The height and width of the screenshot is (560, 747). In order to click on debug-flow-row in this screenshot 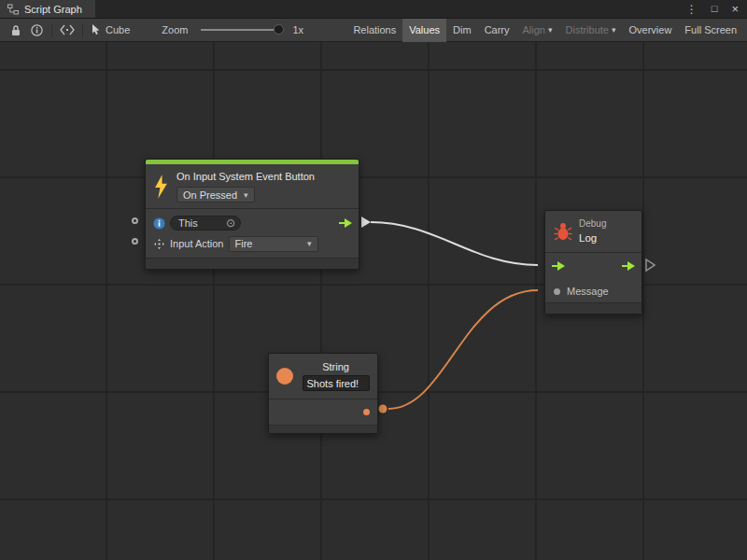, I will do `click(594, 266)`.